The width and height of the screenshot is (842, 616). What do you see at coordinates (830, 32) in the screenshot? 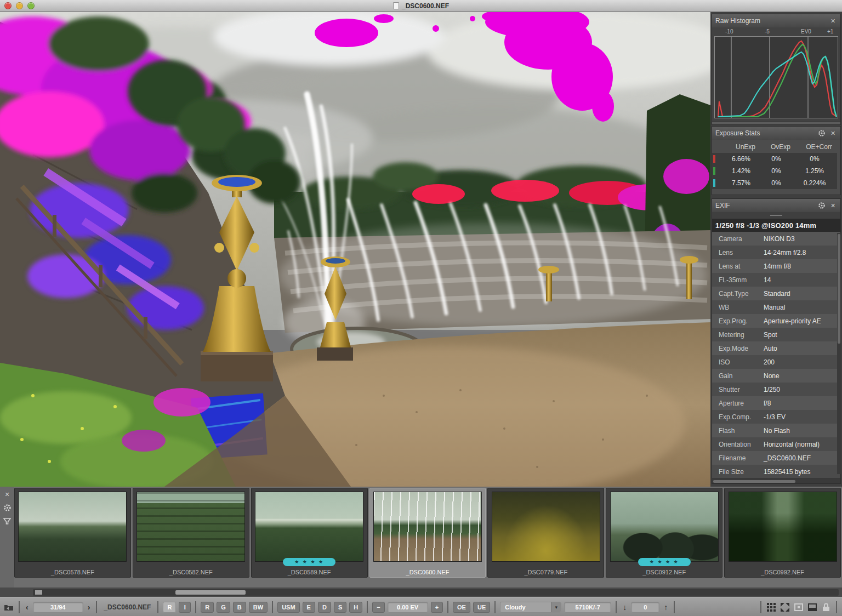
I see `tick-plus1: +1` at bounding box center [830, 32].